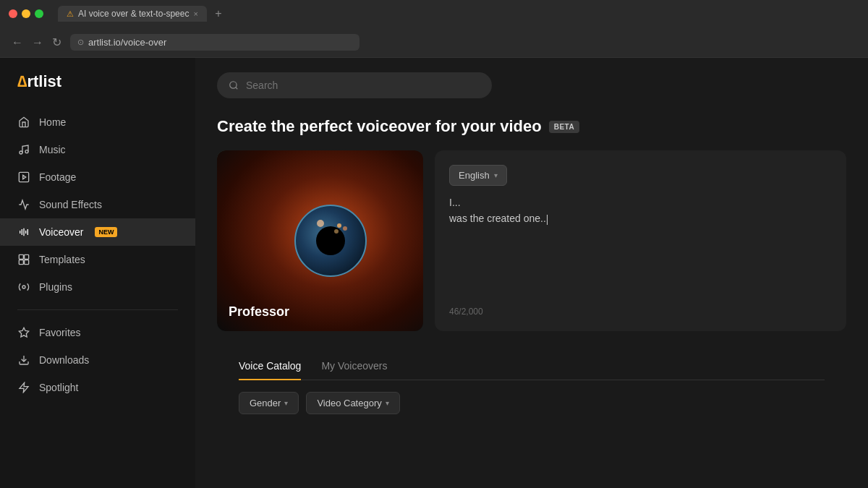  What do you see at coordinates (475, 175) in the screenshot?
I see `language-label: English` at bounding box center [475, 175].